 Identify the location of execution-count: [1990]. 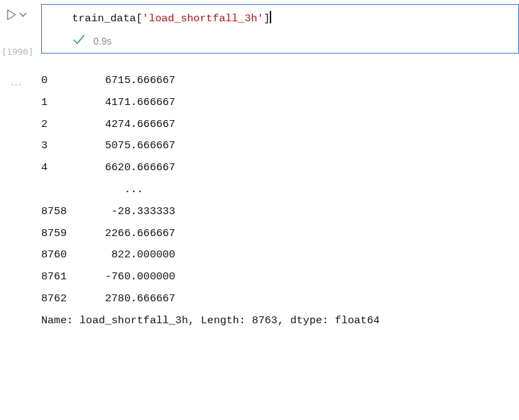
(21, 52).